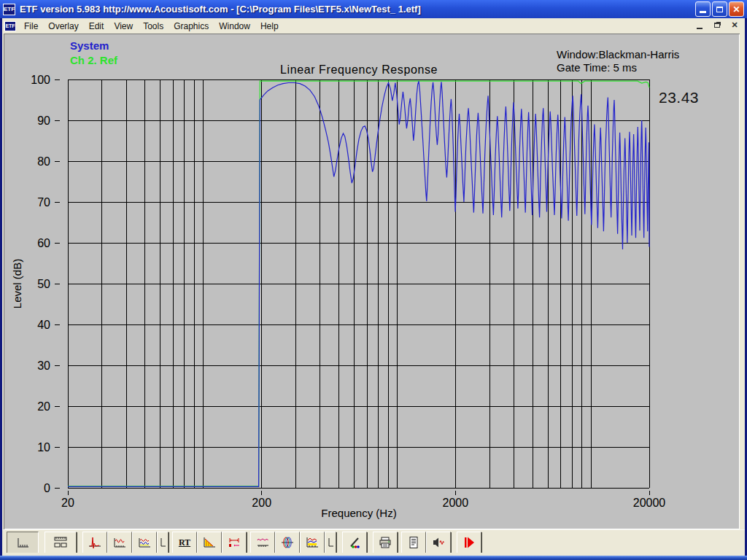 The width and height of the screenshot is (747, 560). What do you see at coordinates (44, 162) in the screenshot?
I see `svg-text: 80` at bounding box center [44, 162].